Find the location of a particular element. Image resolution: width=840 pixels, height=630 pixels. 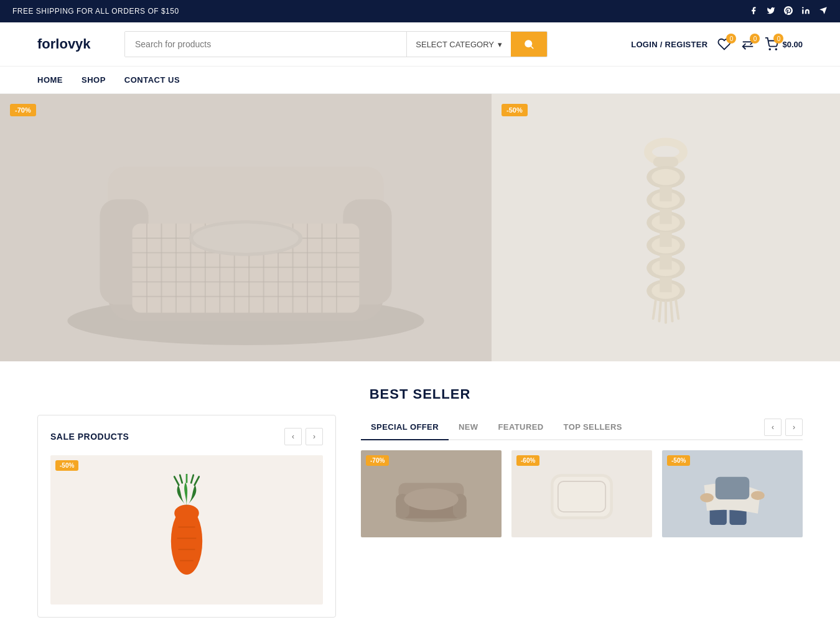

tab-new: NEW is located at coordinates (469, 428).